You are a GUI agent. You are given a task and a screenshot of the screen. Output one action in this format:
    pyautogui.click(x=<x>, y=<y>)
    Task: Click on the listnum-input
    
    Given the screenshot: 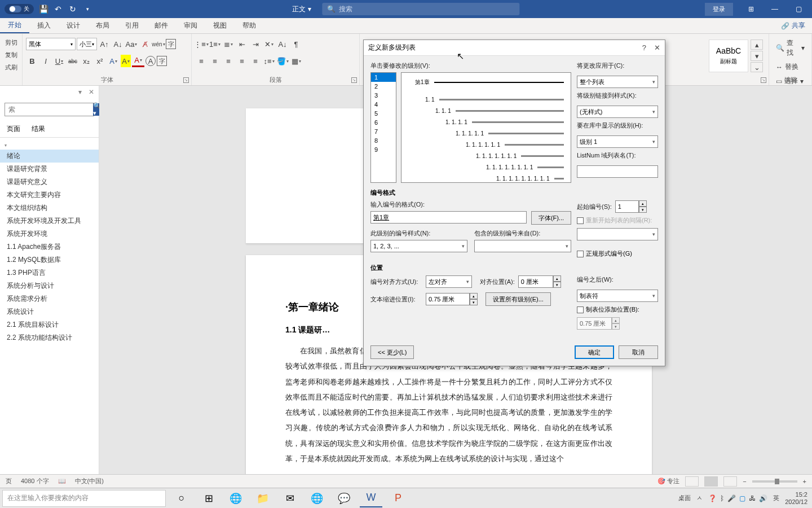 What is the action you would take?
    pyautogui.click(x=617, y=172)
    